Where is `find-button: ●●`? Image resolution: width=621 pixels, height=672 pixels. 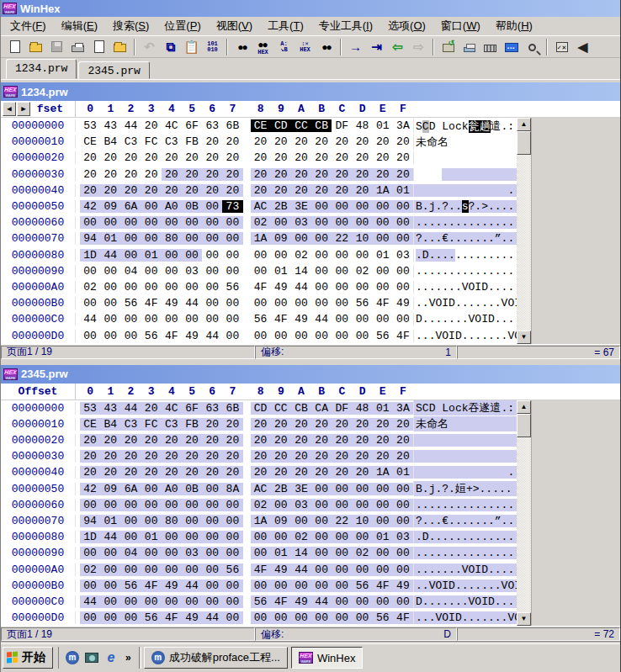
find-button: ●● is located at coordinates (242, 47).